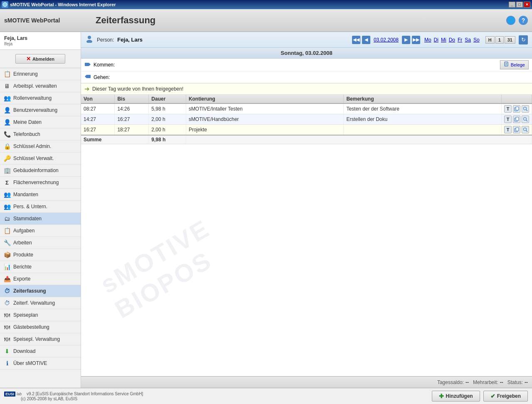 Image resolution: width=532 pixels, height=404 pixels. What do you see at coordinates (502, 382) in the screenshot?
I see `mehrarbeit-value: --` at bounding box center [502, 382].